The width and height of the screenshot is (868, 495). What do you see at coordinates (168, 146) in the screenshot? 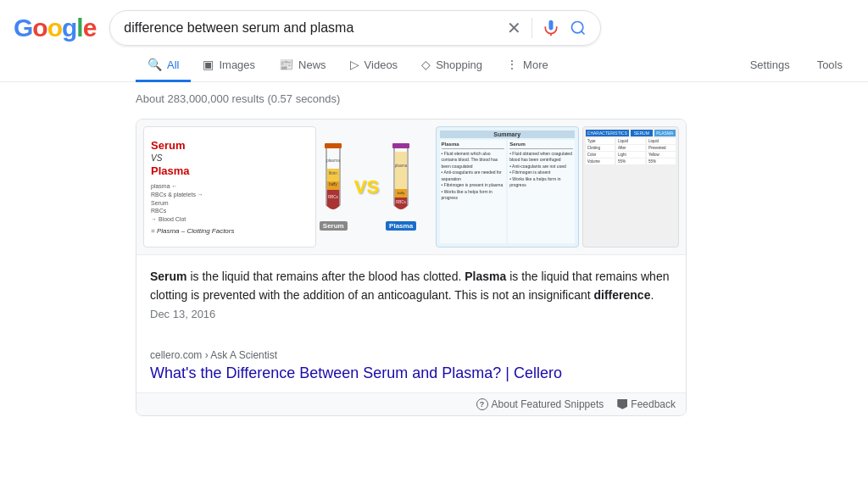
I see `serum-label: Serum` at bounding box center [168, 146].